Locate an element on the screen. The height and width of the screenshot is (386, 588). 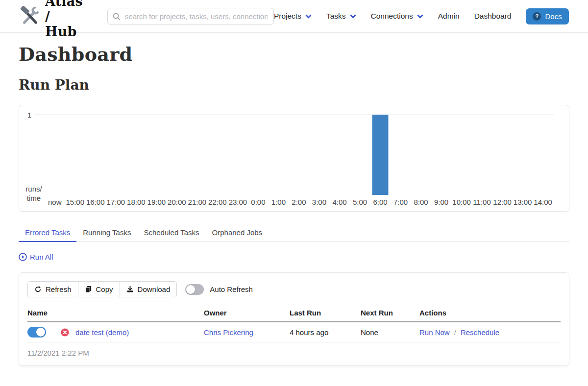
nav-admin-label: Admin is located at coordinates (449, 16).